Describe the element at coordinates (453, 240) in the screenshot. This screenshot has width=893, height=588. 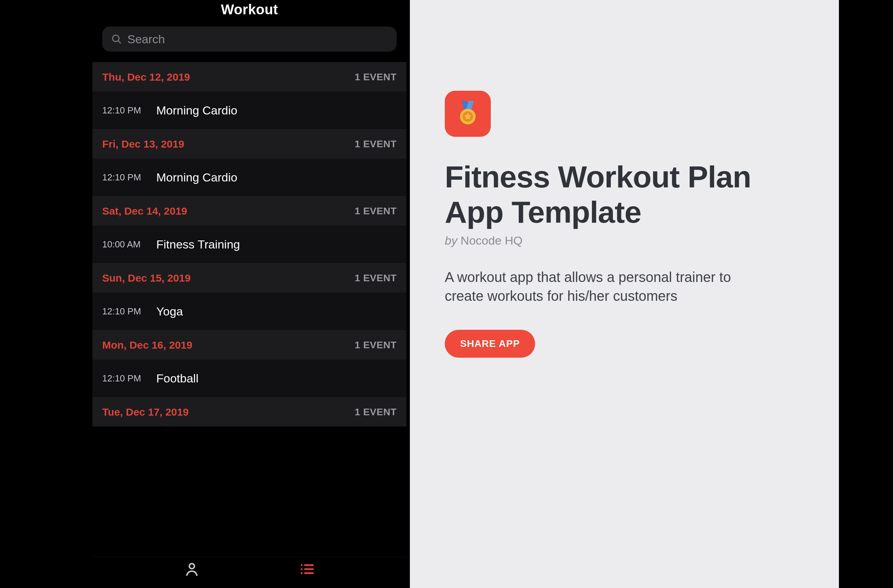
I see `by-prefix: by` at that location.